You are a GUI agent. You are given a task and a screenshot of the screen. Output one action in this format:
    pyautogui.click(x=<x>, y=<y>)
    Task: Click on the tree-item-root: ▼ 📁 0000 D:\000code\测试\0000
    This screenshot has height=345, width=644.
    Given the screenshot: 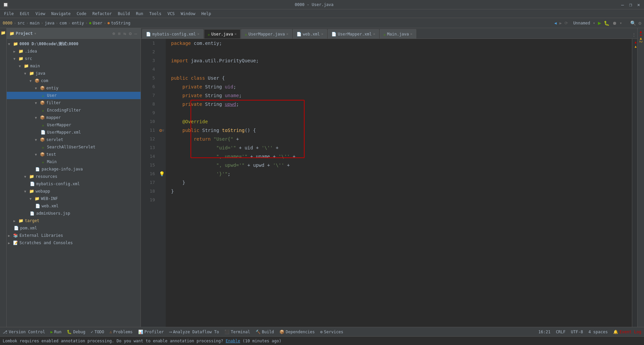 What is the action you would take?
    pyautogui.click(x=74, y=44)
    